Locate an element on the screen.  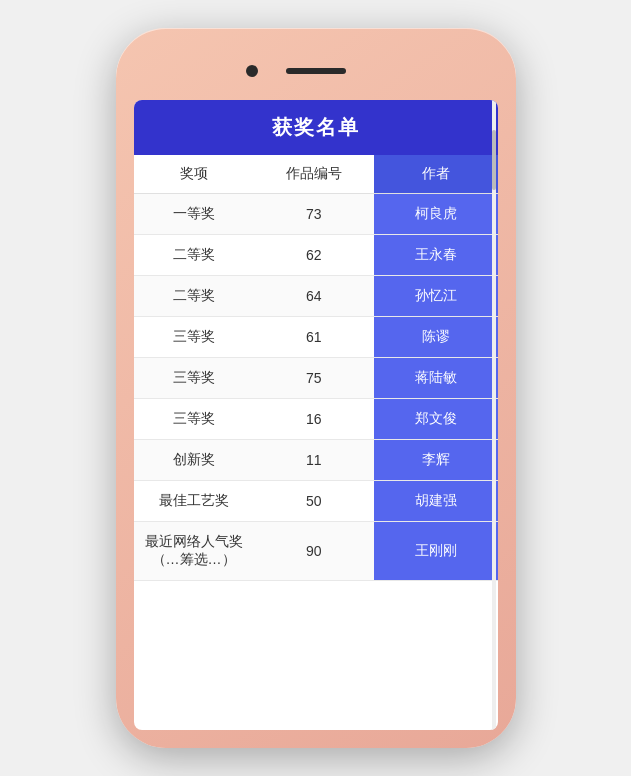
cell-id: 64 is located at coordinates (314, 296).